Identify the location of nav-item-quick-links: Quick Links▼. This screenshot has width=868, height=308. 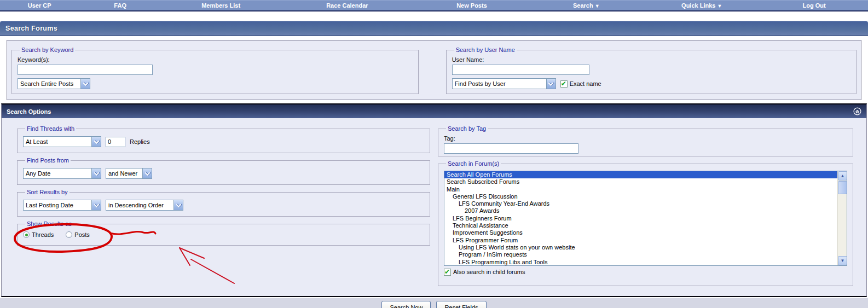
(702, 5).